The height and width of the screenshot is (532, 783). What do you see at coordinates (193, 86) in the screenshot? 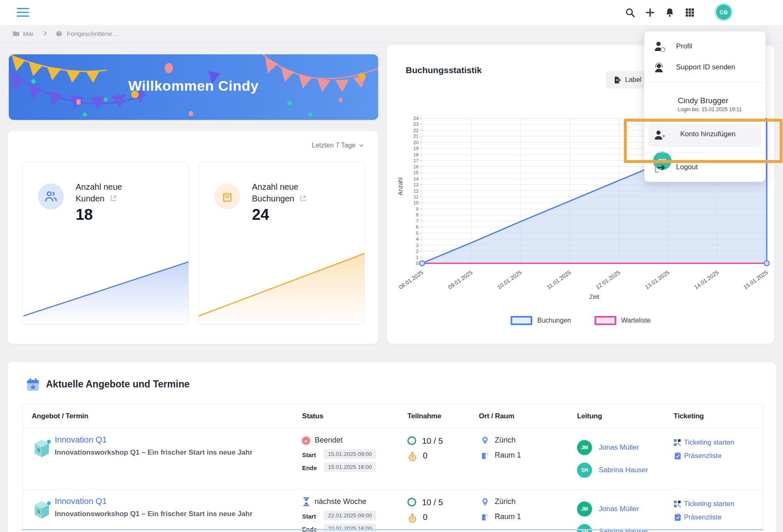
I see `welcome-title: Willkommen Cindy` at bounding box center [193, 86].